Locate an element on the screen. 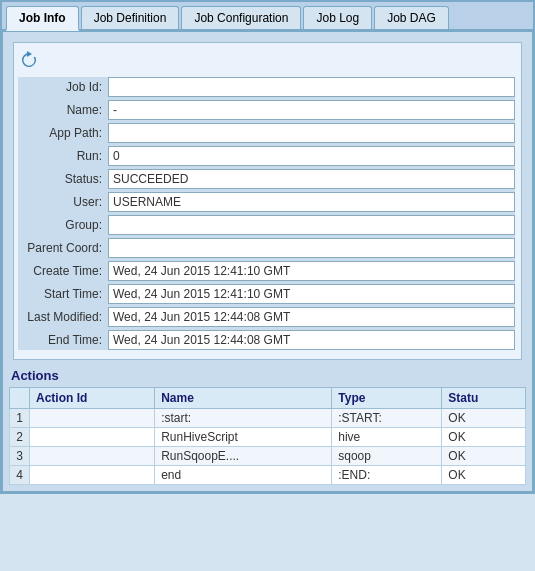 This screenshot has width=535, height=571. app-path-input is located at coordinates (312, 133).